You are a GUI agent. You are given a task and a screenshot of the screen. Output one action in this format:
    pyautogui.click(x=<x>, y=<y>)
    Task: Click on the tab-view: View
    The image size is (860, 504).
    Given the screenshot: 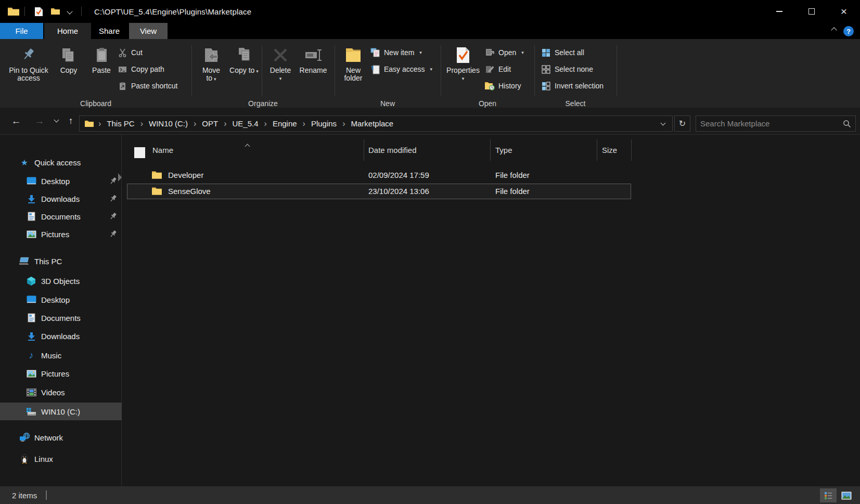 What is the action you would take?
    pyautogui.click(x=148, y=31)
    